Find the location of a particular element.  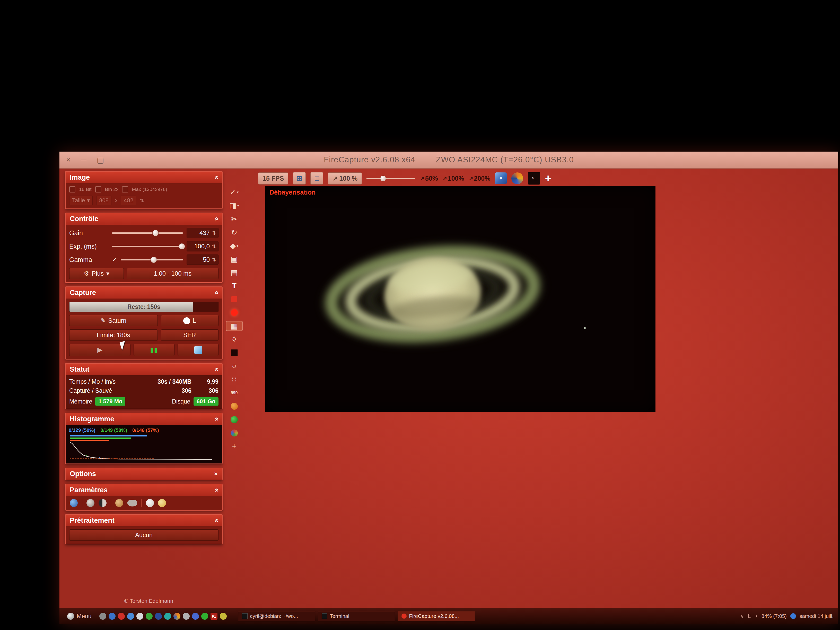

roi-width-field: 808 is located at coordinates (104, 201).